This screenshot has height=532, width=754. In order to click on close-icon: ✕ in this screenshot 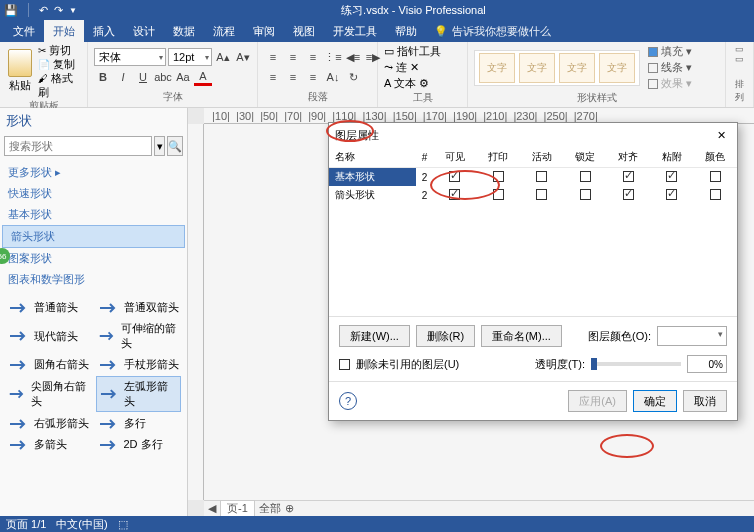, I will do `click(721, 135)`.